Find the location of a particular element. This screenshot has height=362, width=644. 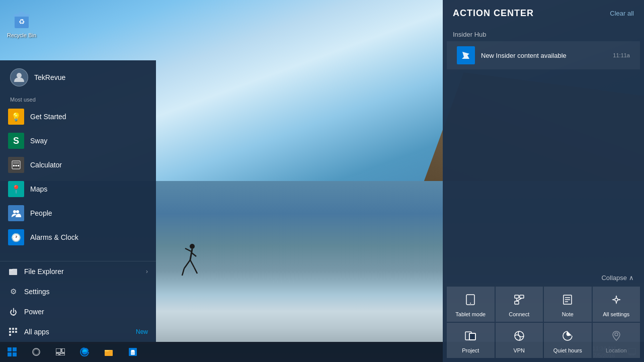

recycle-bin-icon: ♻ Recycle Bin is located at coordinates (22, 23).